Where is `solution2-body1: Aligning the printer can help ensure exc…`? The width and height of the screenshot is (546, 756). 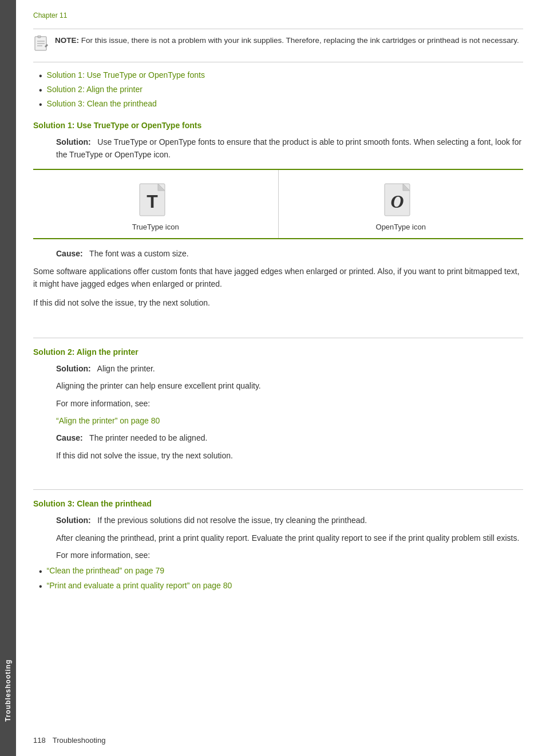 solution2-body1: Aligning the printer can help ensure exc… is located at coordinates (290, 386).